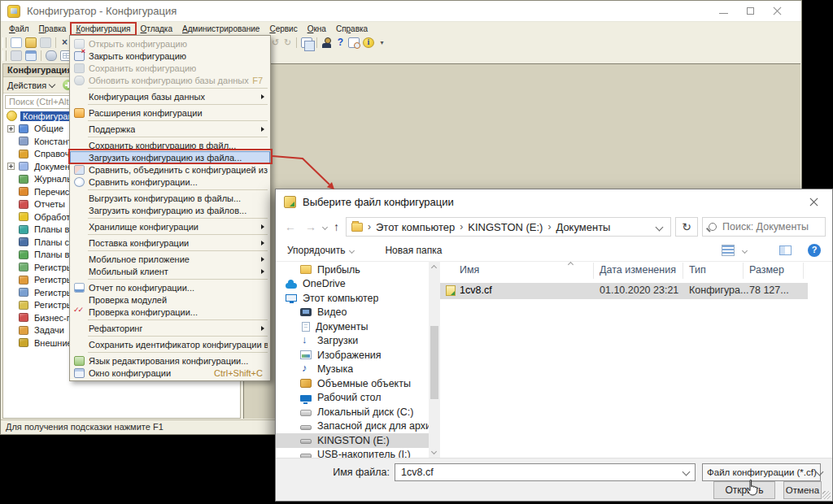 Image resolution: width=833 pixels, height=504 pixels. I want to click on redo-icon: ↻, so click(288, 42).